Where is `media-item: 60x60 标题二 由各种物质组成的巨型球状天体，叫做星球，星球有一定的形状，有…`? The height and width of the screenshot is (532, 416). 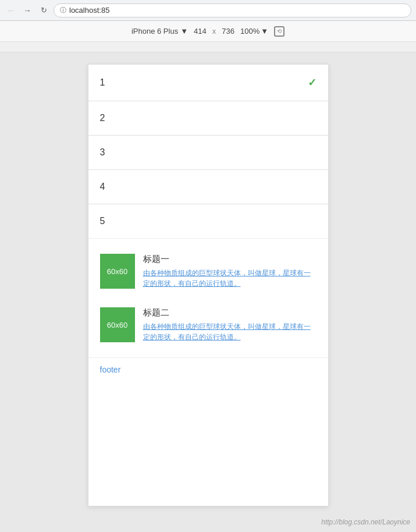
media-item: 60x60 标题二 由各种物质组成的巨型球状天体，叫做星球，星球有一定的形状，有… is located at coordinates (208, 325).